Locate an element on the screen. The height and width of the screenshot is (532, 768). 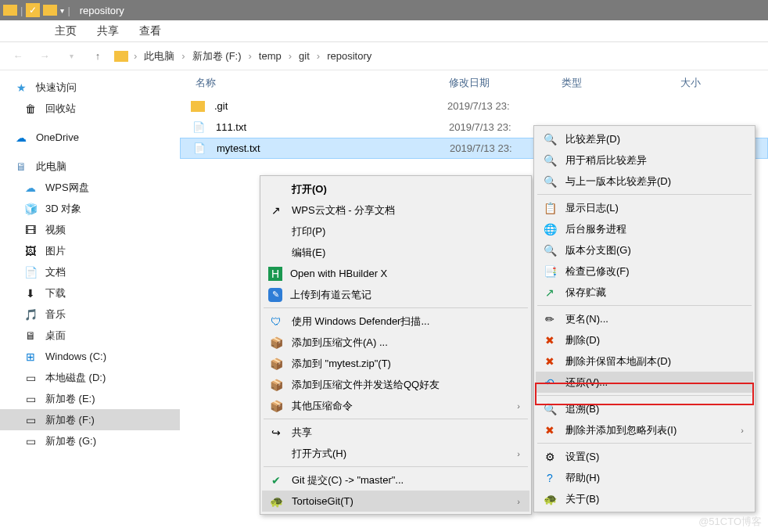
sidebar-item-recycle: 🗑 回收站 📌 is located at coordinates (90, 108).